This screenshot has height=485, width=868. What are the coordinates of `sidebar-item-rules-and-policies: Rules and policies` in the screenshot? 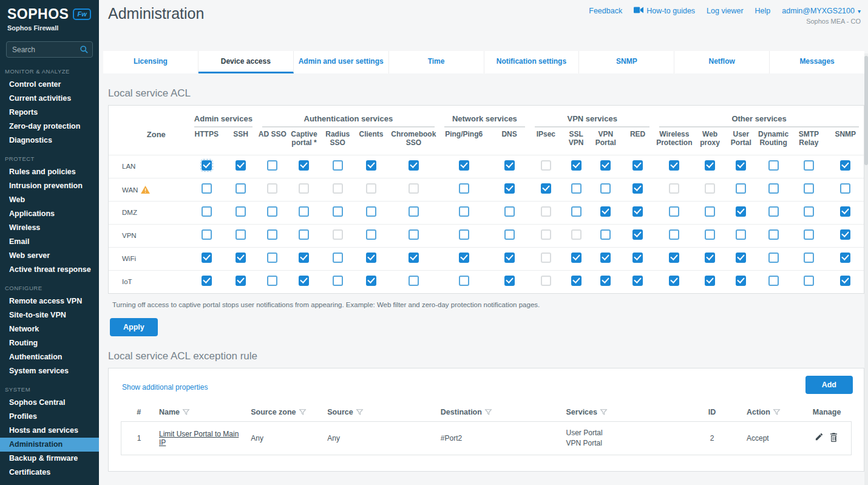 It's located at (50, 172).